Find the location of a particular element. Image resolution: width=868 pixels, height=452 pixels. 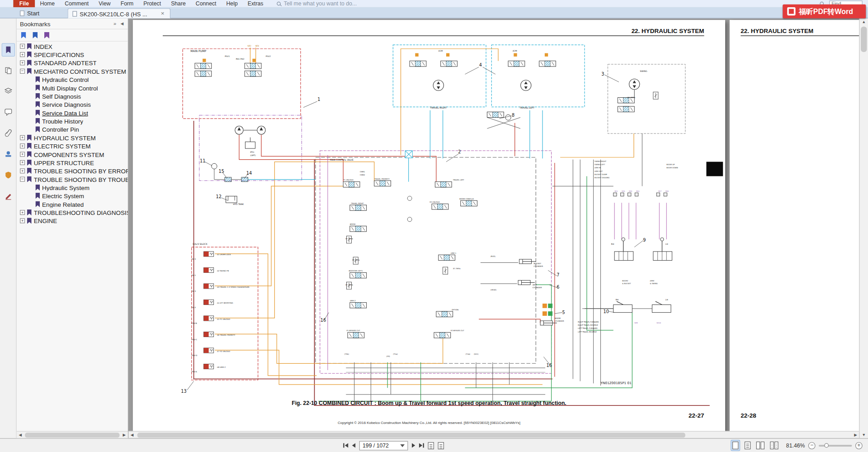

menu-help: Help is located at coordinates (231, 4).